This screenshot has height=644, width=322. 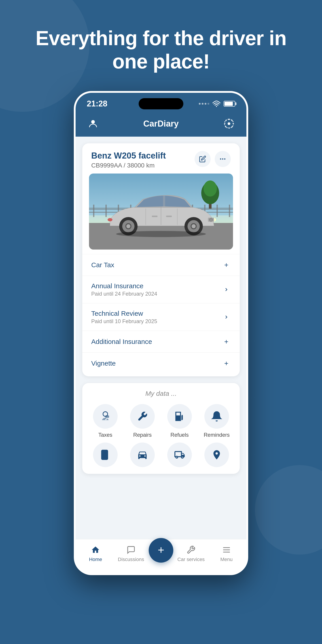 What do you see at coordinates (223, 159) in the screenshot?
I see `more-button` at bounding box center [223, 159].